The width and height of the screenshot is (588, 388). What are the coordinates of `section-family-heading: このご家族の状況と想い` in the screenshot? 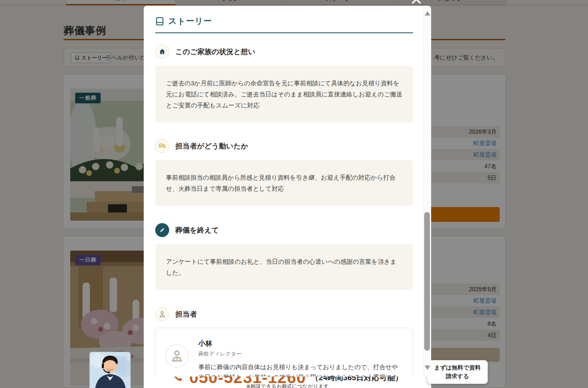 It's located at (284, 52).